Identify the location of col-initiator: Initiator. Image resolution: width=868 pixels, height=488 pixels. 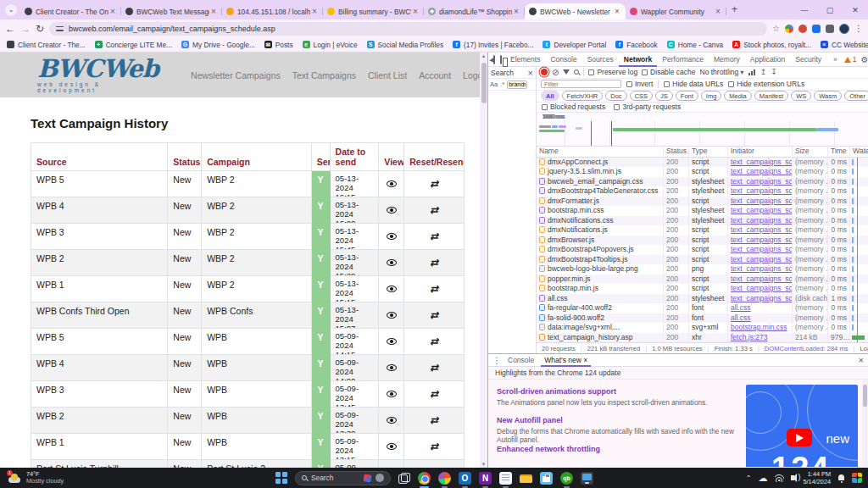
(760, 151).